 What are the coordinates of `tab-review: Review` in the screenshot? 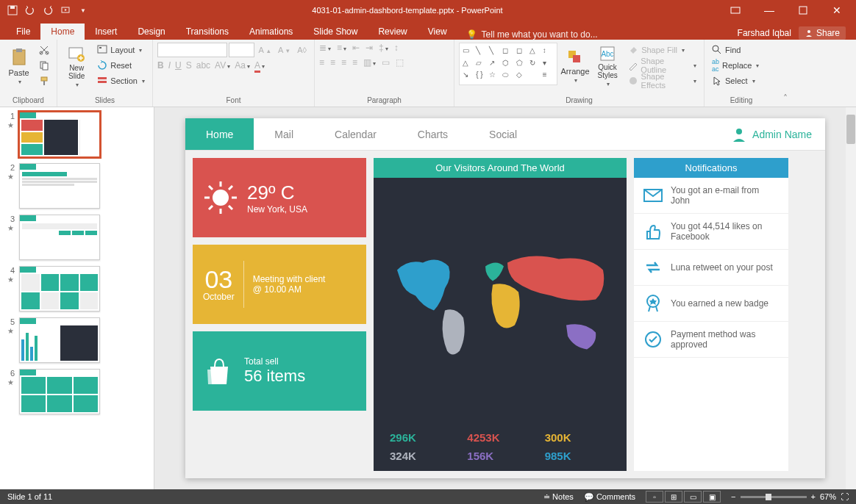 It's located at (393, 32).